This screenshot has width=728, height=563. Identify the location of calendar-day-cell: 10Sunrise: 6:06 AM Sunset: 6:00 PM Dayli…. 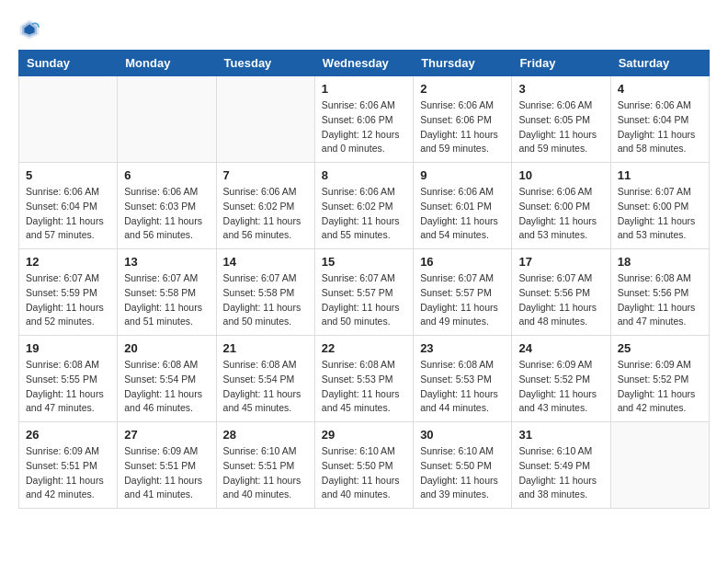
(561, 206).